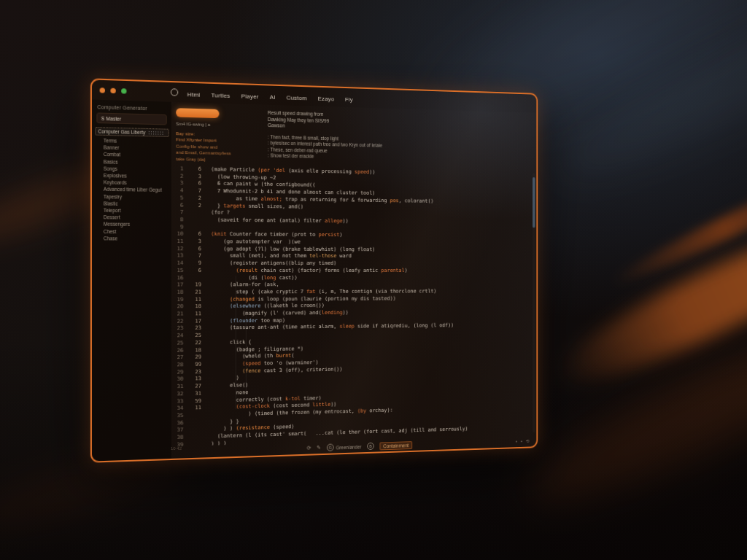  Describe the element at coordinates (177, 271) in the screenshot. I see `line-number: 15` at that location.